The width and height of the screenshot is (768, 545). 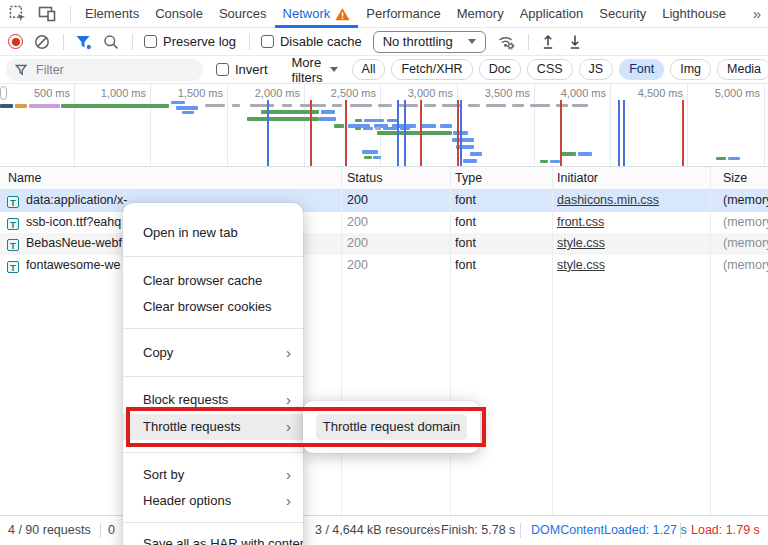 What do you see at coordinates (114, 70) in the screenshot?
I see `filter-input` at bounding box center [114, 70].